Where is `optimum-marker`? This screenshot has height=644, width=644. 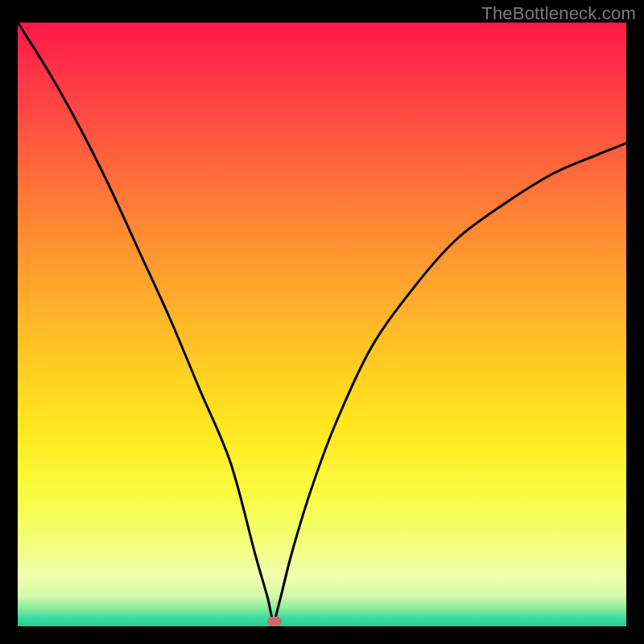
optimum-marker is located at coordinates (275, 621).